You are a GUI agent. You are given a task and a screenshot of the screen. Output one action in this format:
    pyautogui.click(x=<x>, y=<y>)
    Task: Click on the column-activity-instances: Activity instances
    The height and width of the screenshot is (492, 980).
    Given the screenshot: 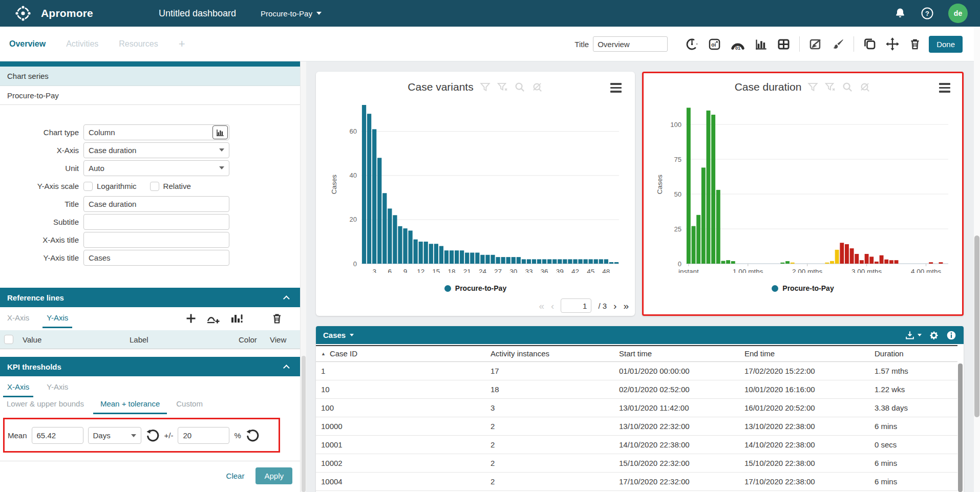 What is the action you would take?
    pyautogui.click(x=555, y=353)
    